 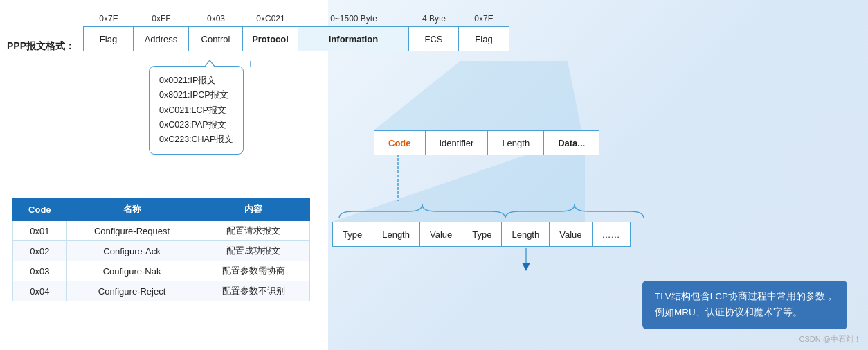 I want to click on tlv-type2: Type, so click(x=482, y=234).